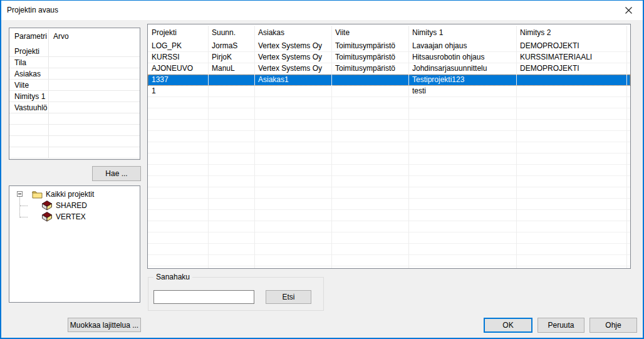 The height and width of the screenshot is (339, 644). Describe the element at coordinates (117, 174) in the screenshot. I see `hae-button: Hae ...` at that location.